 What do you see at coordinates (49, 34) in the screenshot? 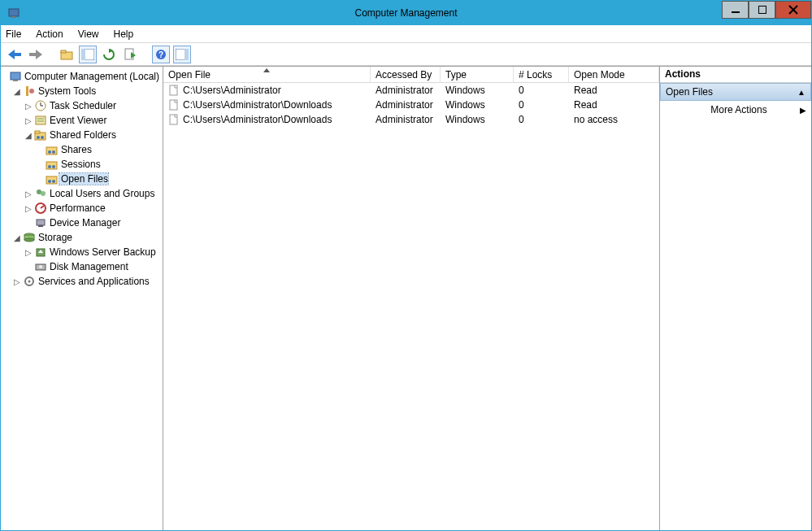
I see `menu-action: Action` at bounding box center [49, 34].